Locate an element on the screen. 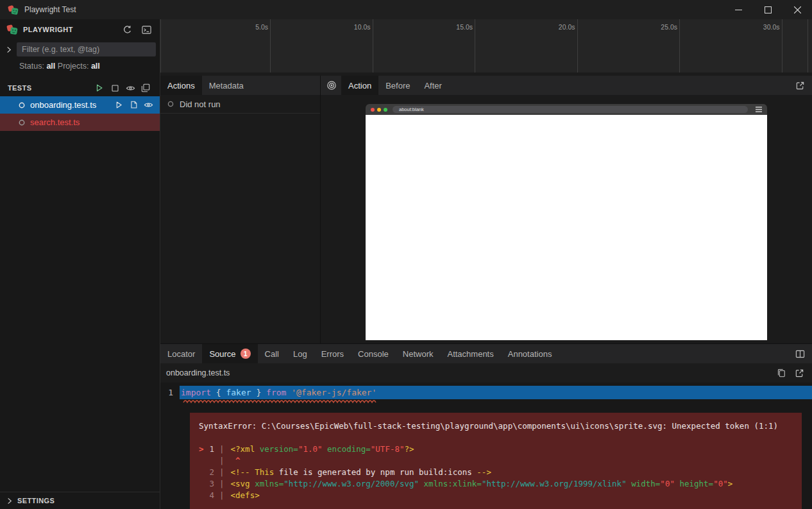  tab-metadata: Metadata is located at coordinates (226, 85).